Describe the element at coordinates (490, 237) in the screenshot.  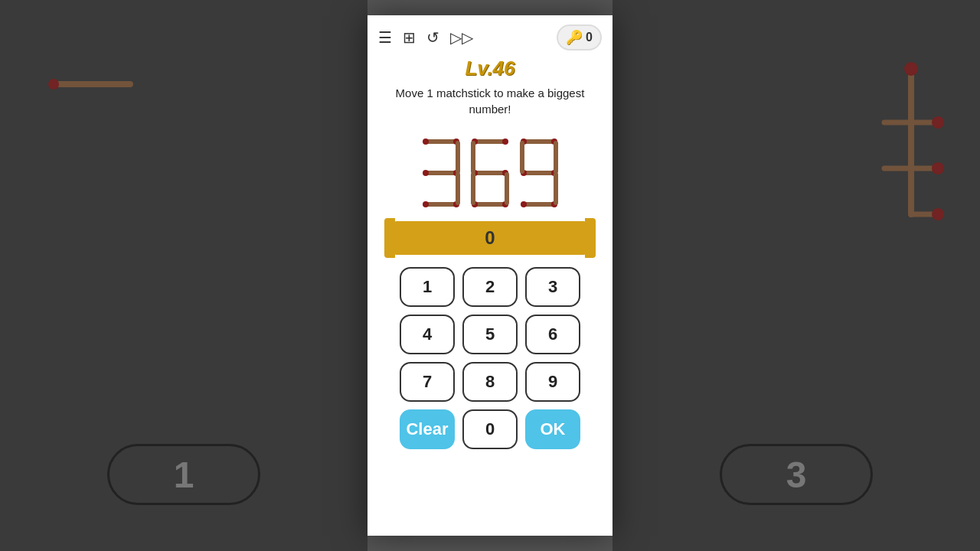
I see `answer-value: 0` at that location.